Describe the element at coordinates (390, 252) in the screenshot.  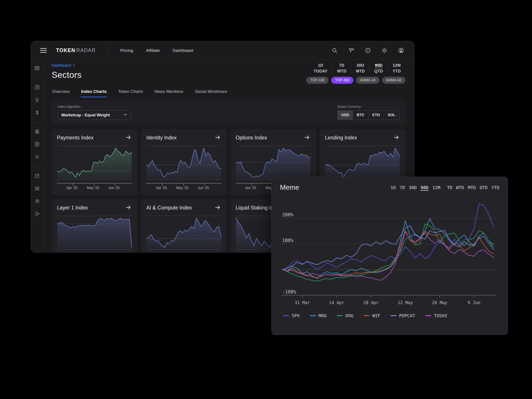
I see `meme-chart: 200%100%-100%31 Mar14 Apr28 Apr12 May26 …` at that location.